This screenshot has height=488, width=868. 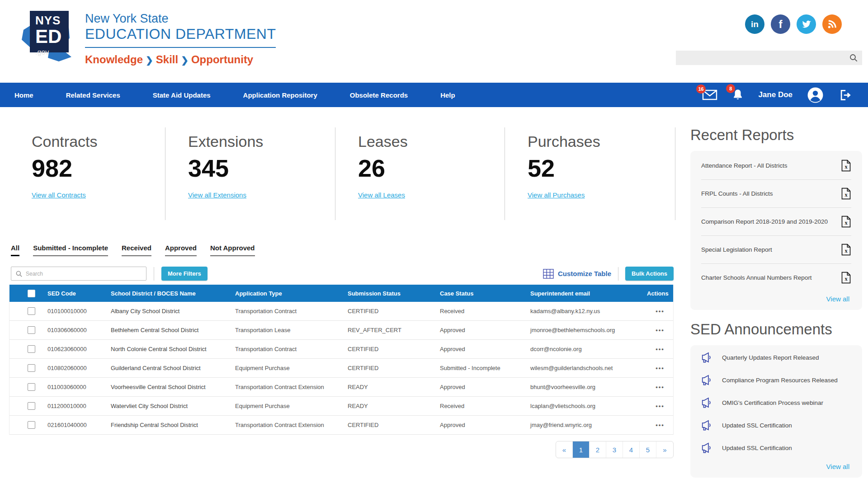 I want to click on customize-table-button: Customize Table, so click(x=577, y=274).